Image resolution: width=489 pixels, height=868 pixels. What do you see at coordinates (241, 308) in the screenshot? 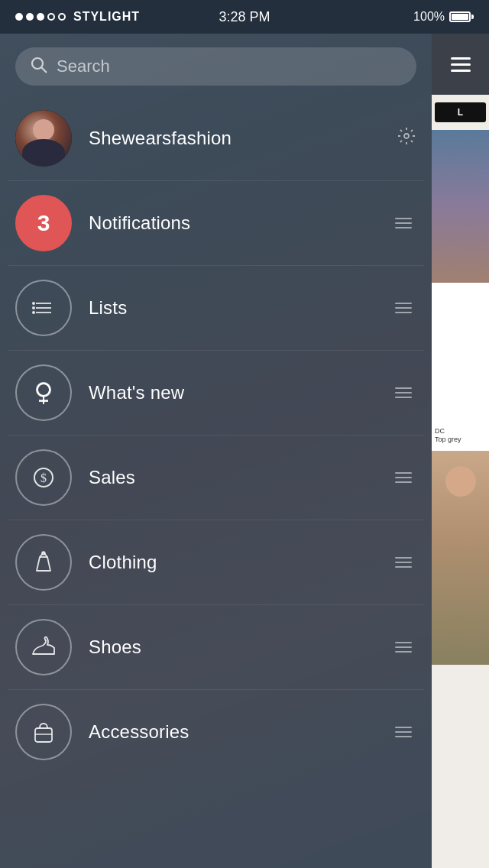
I see `lists-label: Lists` at bounding box center [241, 308].